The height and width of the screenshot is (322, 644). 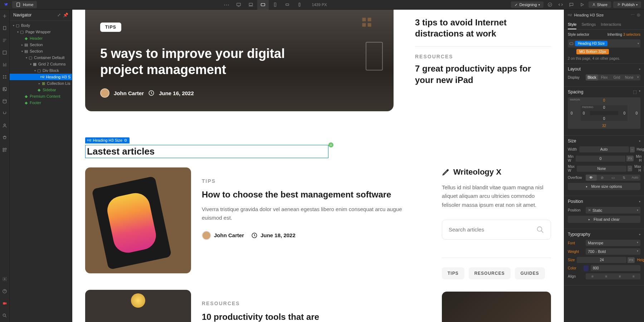 I want to click on side-item: RESOURCES 7 great productivity apps for …, so click(x=483, y=69).